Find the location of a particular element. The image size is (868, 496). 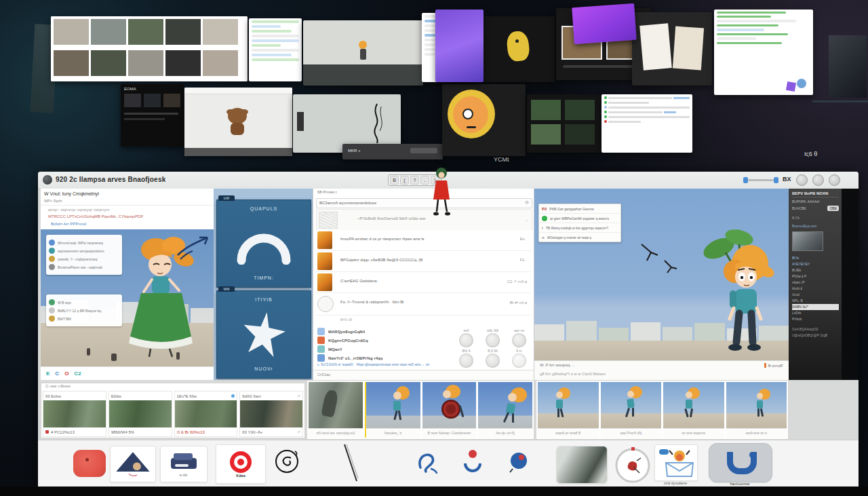

reaction-icon-1: E is located at coordinates (47, 373).